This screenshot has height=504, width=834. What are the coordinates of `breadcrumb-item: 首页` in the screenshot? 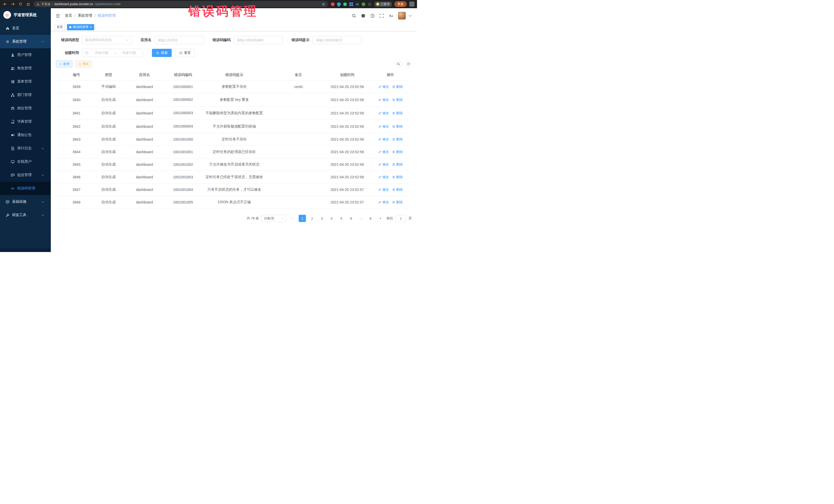 It's located at (68, 16).